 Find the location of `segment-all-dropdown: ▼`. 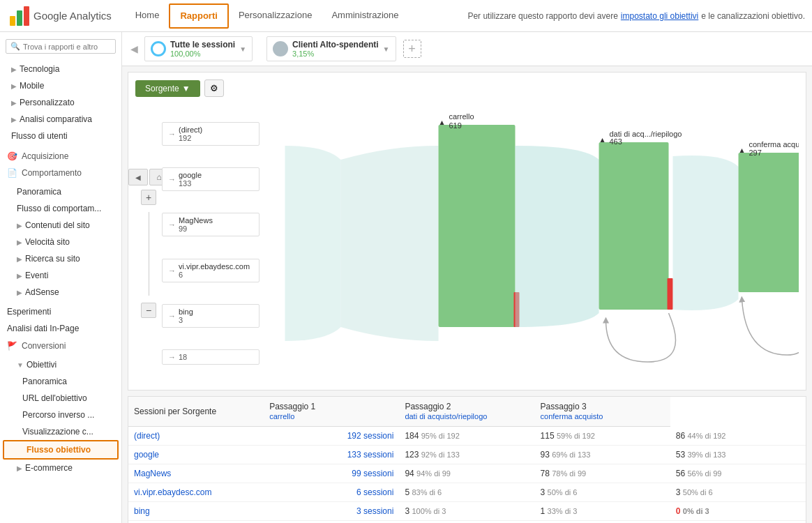

segment-all-dropdown: ▼ is located at coordinates (243, 49).